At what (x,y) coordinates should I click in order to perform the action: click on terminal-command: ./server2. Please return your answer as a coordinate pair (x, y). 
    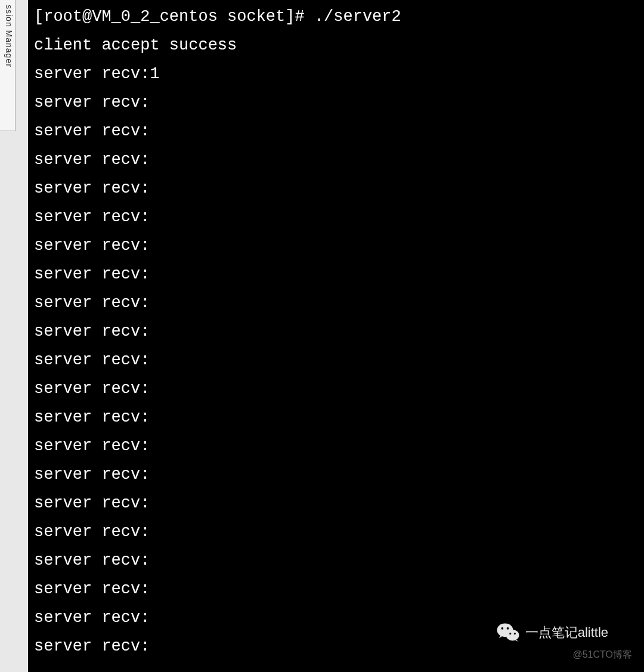
    Looking at the image, I should click on (358, 17).